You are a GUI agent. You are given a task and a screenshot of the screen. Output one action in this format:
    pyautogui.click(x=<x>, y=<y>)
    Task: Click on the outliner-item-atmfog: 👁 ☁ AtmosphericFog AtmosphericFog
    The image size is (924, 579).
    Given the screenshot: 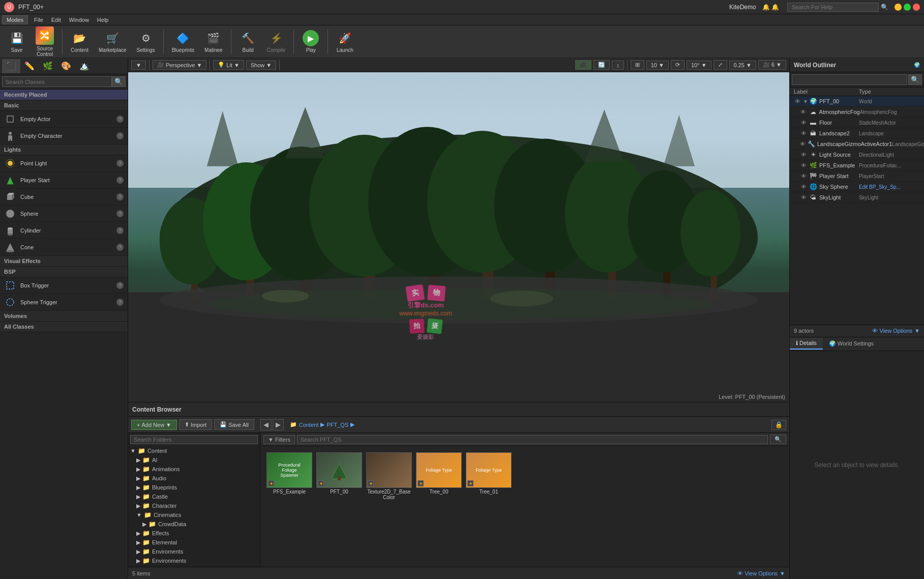 What is the action you would take?
    pyautogui.click(x=857, y=112)
    